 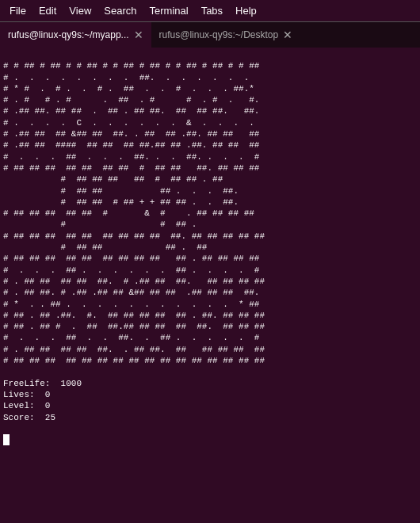 I want to click on tab-2-close: ✕, so click(x=288, y=35).